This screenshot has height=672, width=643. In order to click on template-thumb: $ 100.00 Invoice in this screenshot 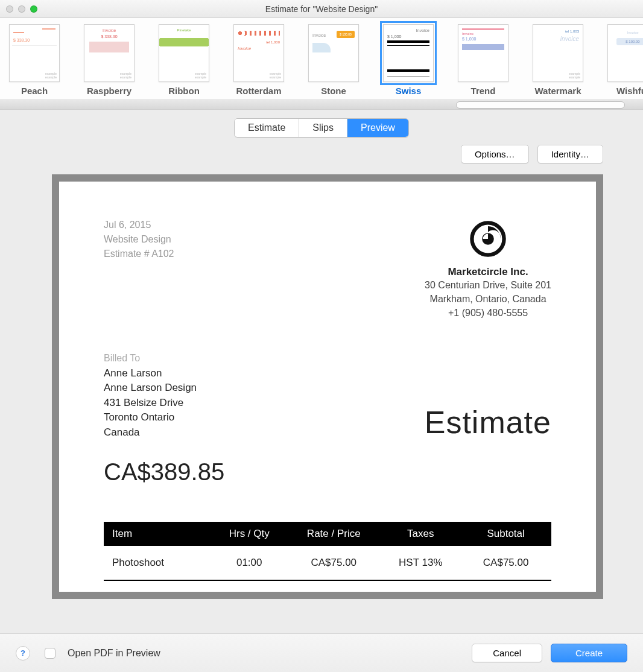, I will do `click(334, 53)`.